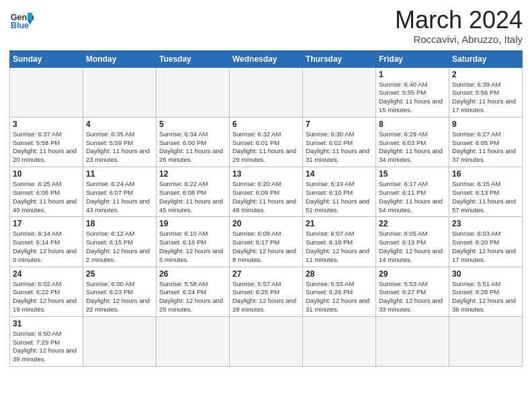 The height and width of the screenshot is (411, 532). What do you see at coordinates (340, 59) in the screenshot?
I see `weekday-header-thursday: Thursday` at bounding box center [340, 59].